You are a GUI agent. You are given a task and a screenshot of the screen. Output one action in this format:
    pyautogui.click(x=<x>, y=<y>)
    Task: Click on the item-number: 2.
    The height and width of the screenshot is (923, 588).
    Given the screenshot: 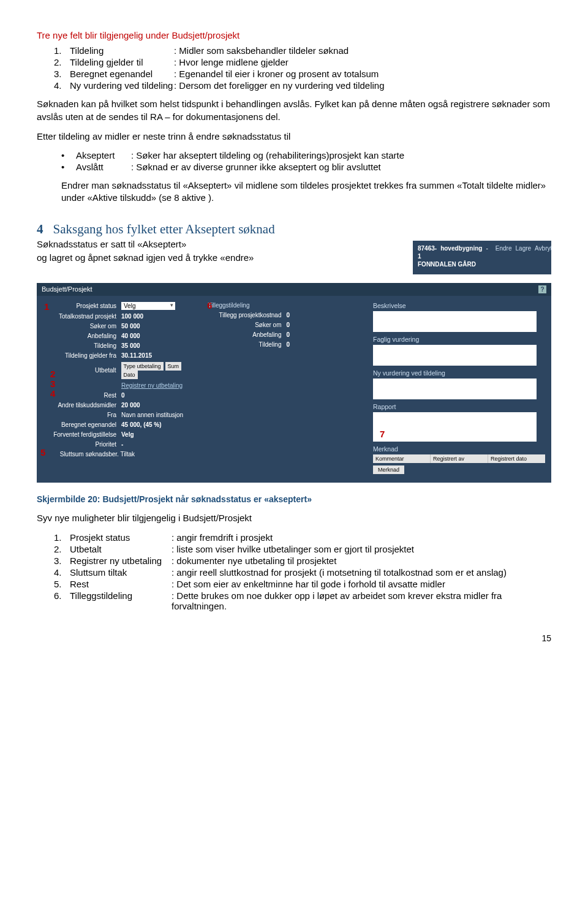 What is the action you would take?
    pyautogui.click(x=62, y=62)
    